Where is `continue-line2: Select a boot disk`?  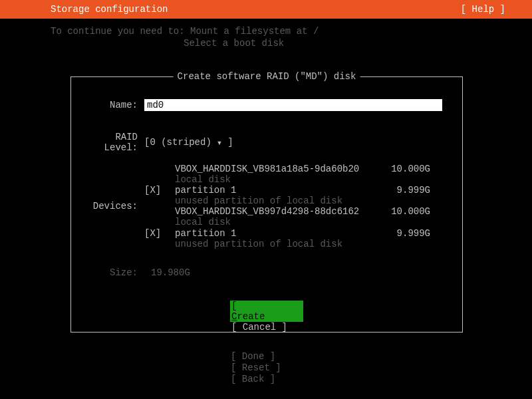
continue-line2: Select a boot disk is located at coordinates (234, 43).